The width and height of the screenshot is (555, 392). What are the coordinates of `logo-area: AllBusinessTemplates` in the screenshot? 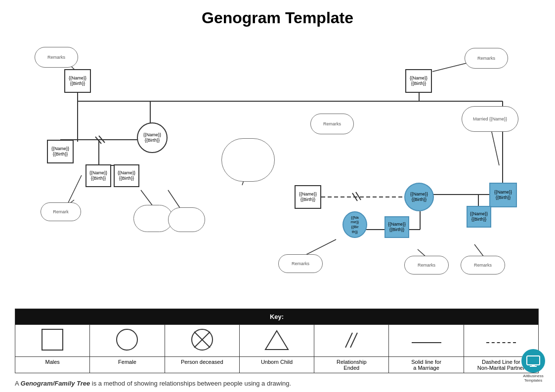 It's located at (533, 366).